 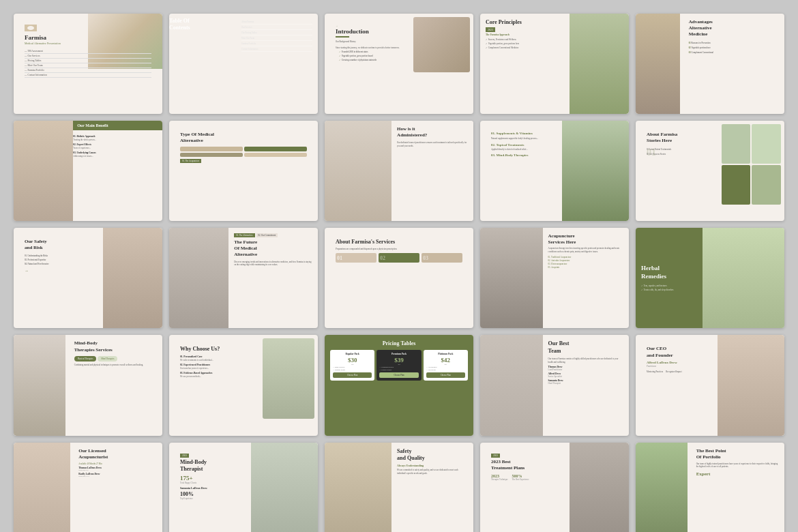 What do you see at coordinates (555, 487) in the screenshot?
I see `slide-24-treatment-plans: 2023 2023 BestTreatment Plans 2023 Thera…` at bounding box center [555, 487].